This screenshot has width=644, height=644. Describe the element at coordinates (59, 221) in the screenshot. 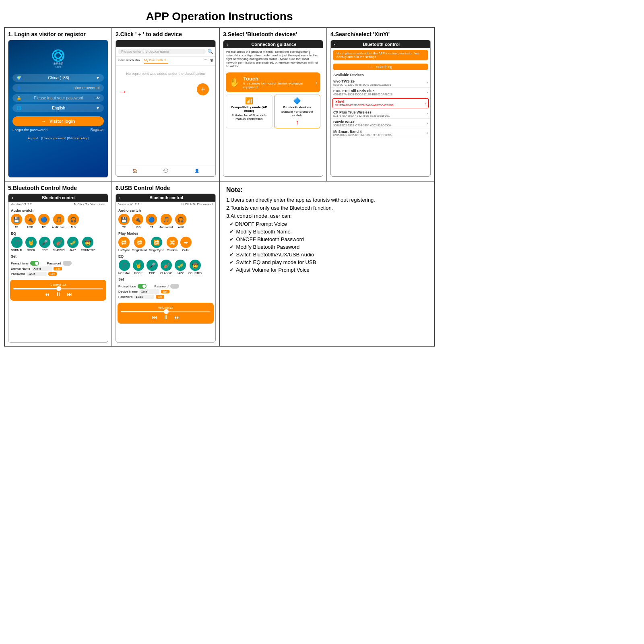

I see `audio-card: 🎵Audio card` at that location.